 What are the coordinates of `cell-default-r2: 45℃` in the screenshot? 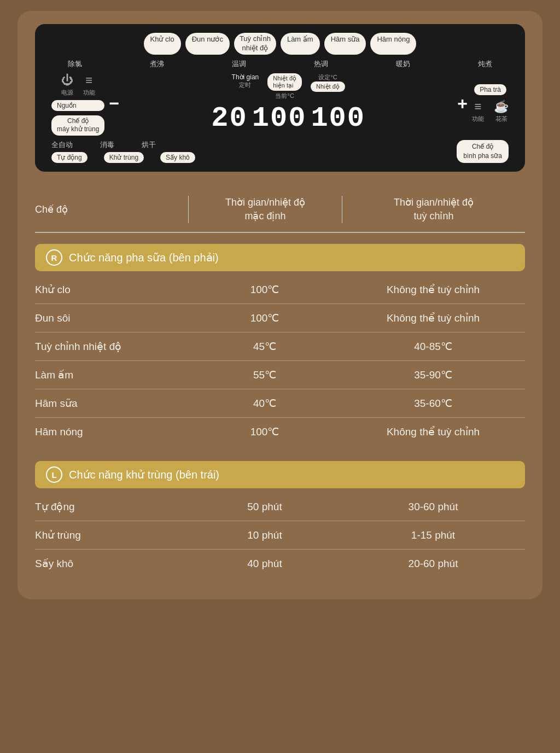 It's located at (265, 347).